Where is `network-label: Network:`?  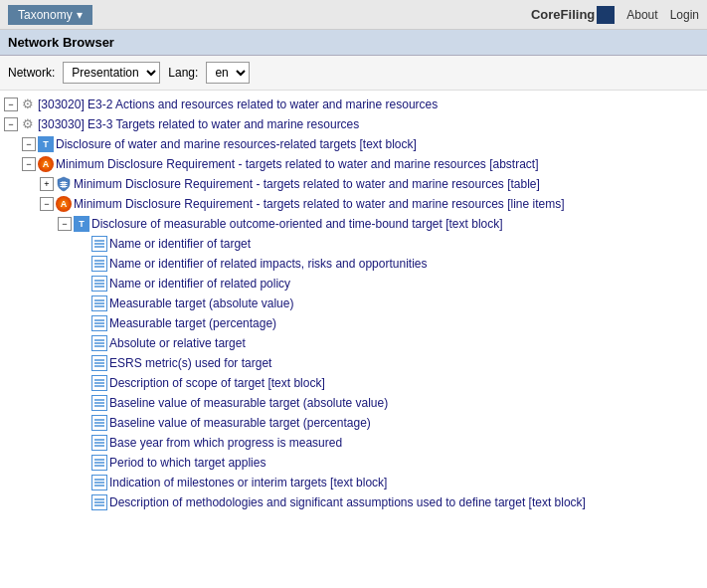
network-label: Network: is located at coordinates (32, 73).